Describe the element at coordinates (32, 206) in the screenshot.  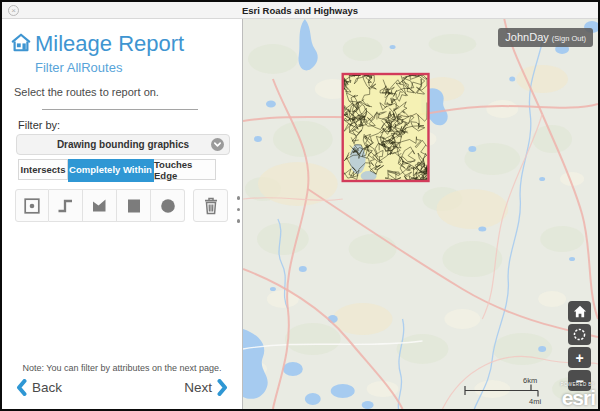
I see `draw-point-button` at that location.